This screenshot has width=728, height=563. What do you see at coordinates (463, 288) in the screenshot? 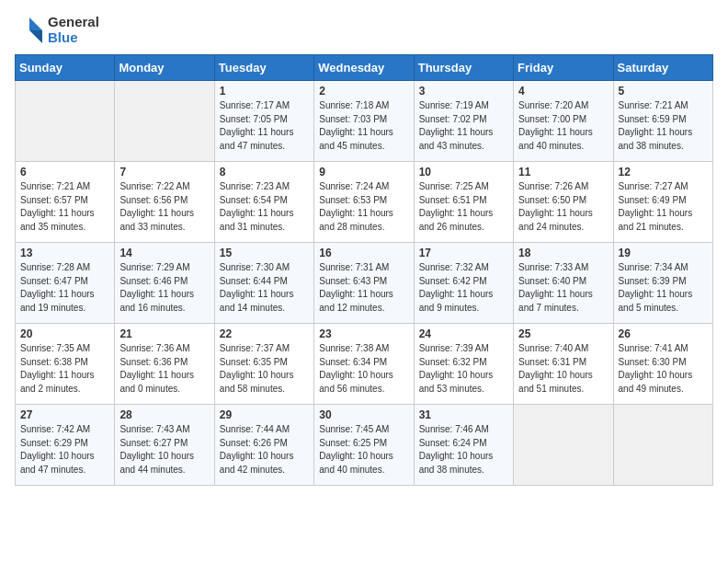
I see `day-info: Sunrise: 7:32 AM Sunset: 6:42 PM Dayligh…` at bounding box center [463, 288].